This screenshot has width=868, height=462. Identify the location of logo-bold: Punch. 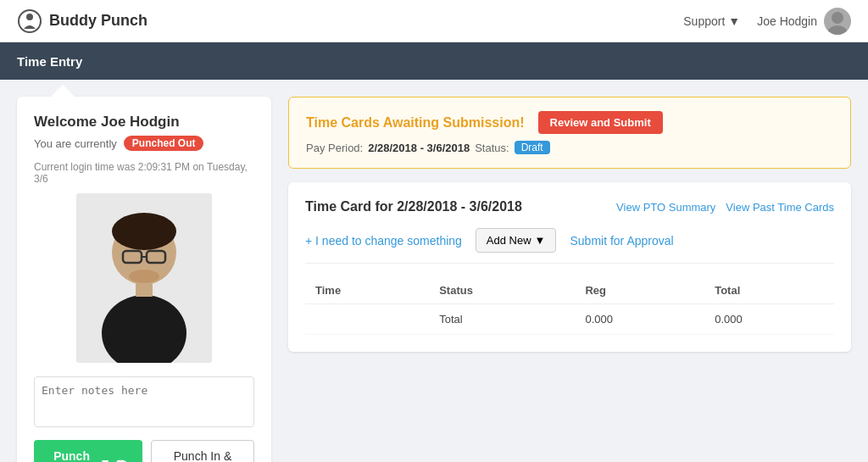
(124, 20).